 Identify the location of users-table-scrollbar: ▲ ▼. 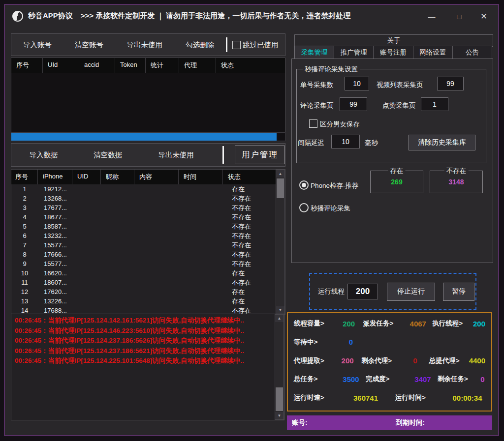
(281, 242).